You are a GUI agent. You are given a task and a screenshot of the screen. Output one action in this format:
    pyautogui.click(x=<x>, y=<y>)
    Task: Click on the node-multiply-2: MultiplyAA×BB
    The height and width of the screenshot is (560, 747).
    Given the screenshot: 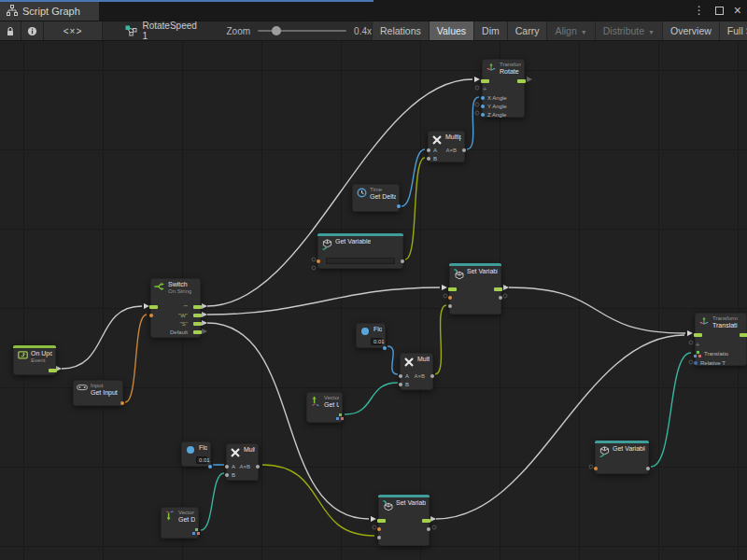 What is the action you would take?
    pyautogui.click(x=416, y=371)
    